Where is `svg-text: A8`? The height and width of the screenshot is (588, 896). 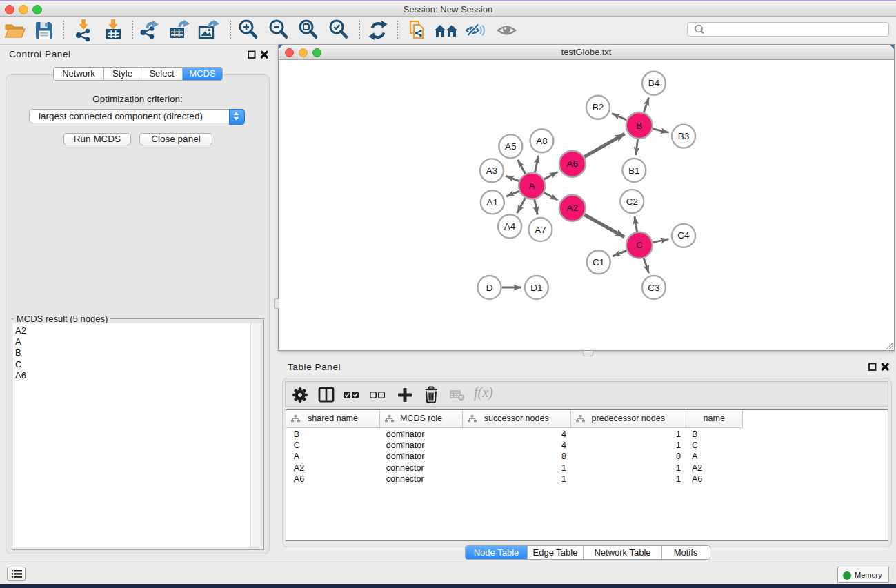
svg-text: A8 is located at coordinates (542, 141).